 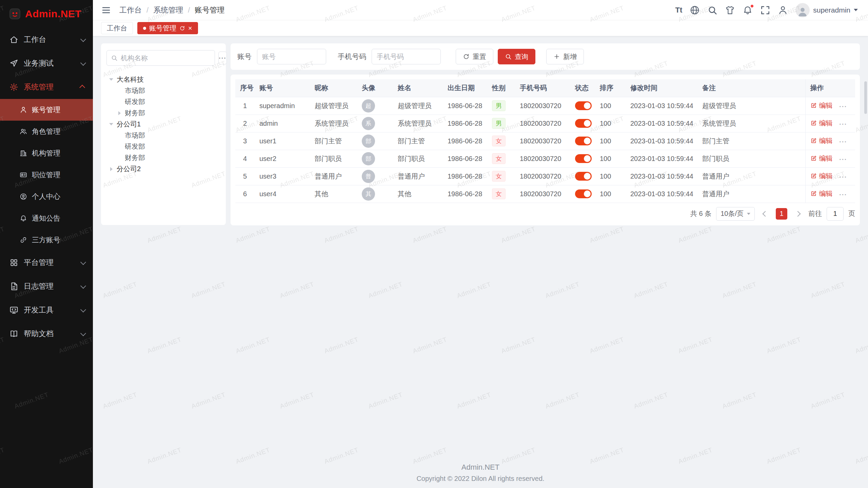 What do you see at coordinates (46, 218) in the screenshot?
I see `submenu-item-notice: 通知公告` at bounding box center [46, 218].